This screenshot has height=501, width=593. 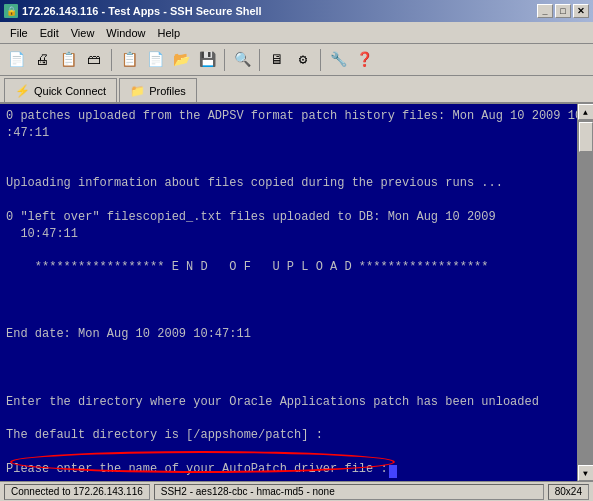 What do you see at coordinates (50, 33) in the screenshot?
I see `menu-edit: Edit` at bounding box center [50, 33].